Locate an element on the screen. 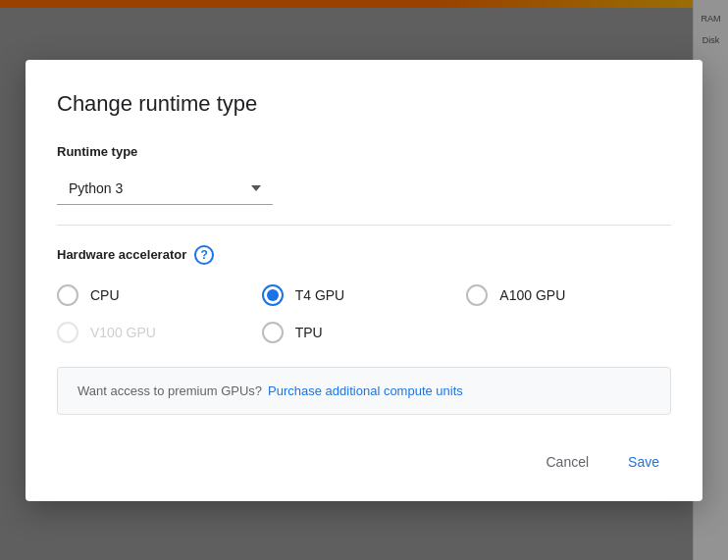  radio-t4gpu: T4 GPU is located at coordinates (365, 295).